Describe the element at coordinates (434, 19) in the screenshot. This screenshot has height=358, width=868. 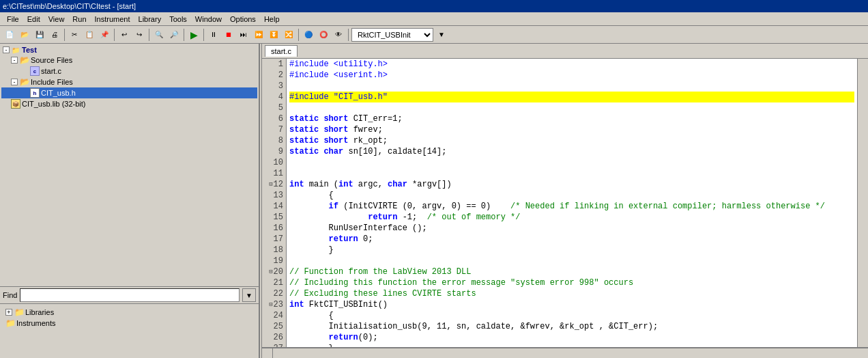
I see `menu-bar: File Edit View Run Instrument Library To…` at that location.